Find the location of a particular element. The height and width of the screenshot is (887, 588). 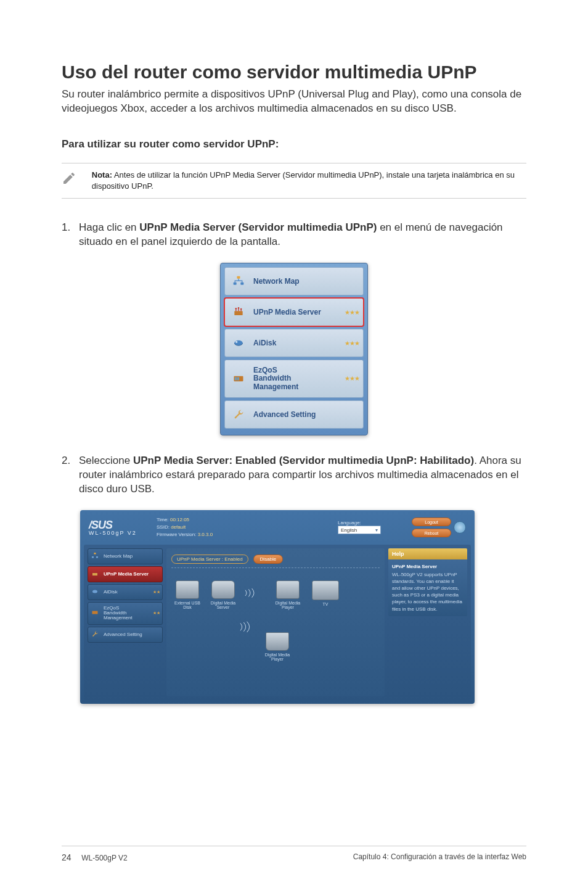

header-info: Time: 00:12:05 SSID: default Firmware Ve… is located at coordinates (247, 527).